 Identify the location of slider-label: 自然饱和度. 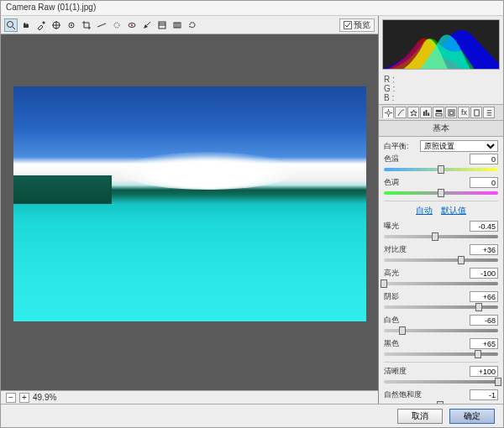
(403, 394).